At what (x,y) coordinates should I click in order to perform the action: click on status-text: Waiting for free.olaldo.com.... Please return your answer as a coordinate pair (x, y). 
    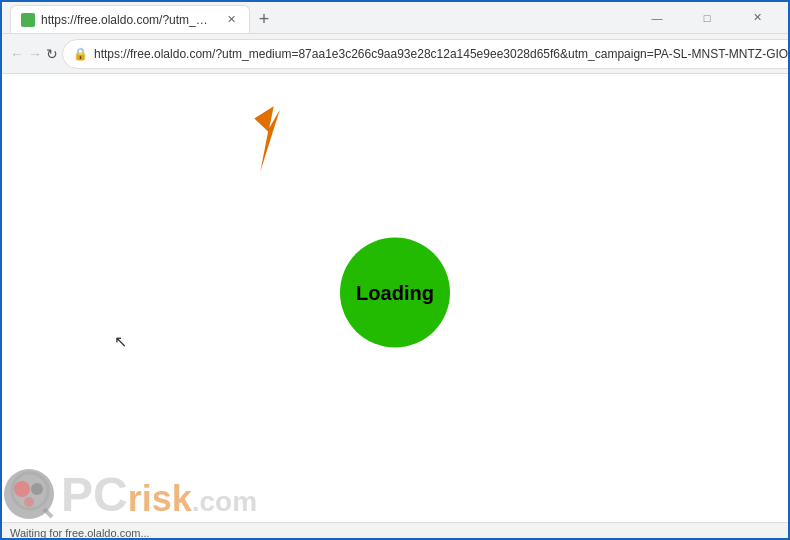
    Looking at the image, I should click on (80, 533).